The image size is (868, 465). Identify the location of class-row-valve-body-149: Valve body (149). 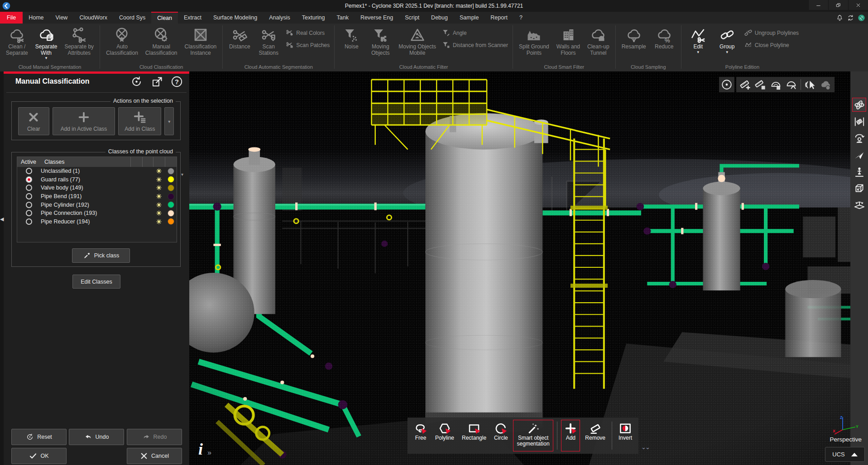
(97, 188).